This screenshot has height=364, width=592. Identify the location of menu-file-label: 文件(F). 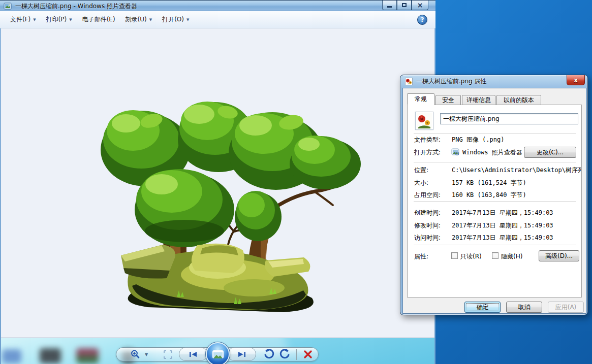
(20, 19).